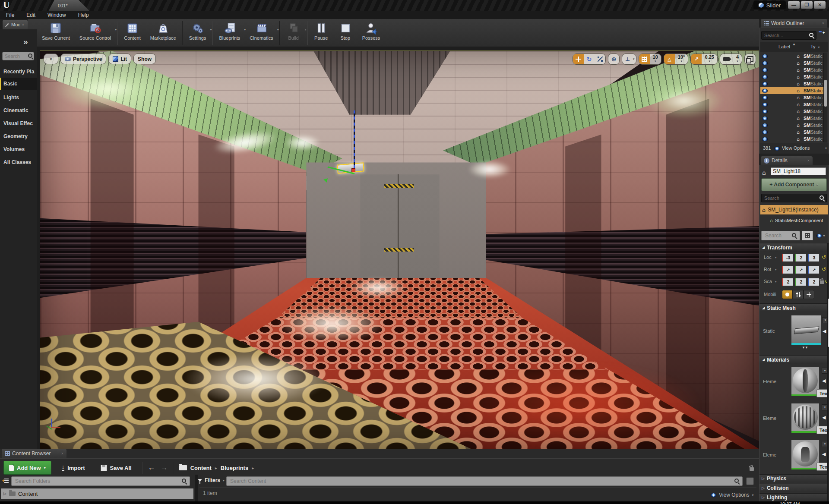  I want to click on mode-item-cinematic: Cinematic, so click(19, 110).